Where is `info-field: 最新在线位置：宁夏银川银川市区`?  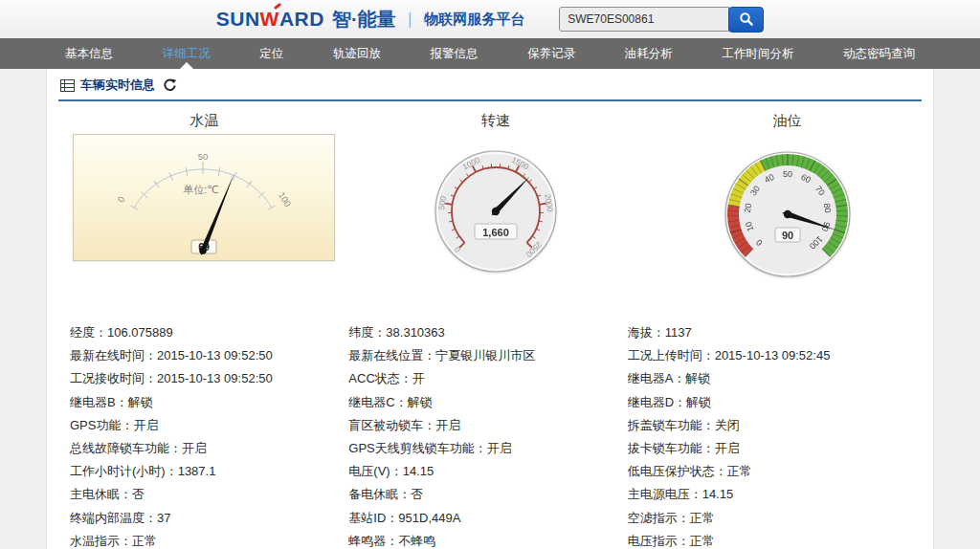
info-field: 最新在线位置：宁夏银川银川市区 is located at coordinates (488, 356).